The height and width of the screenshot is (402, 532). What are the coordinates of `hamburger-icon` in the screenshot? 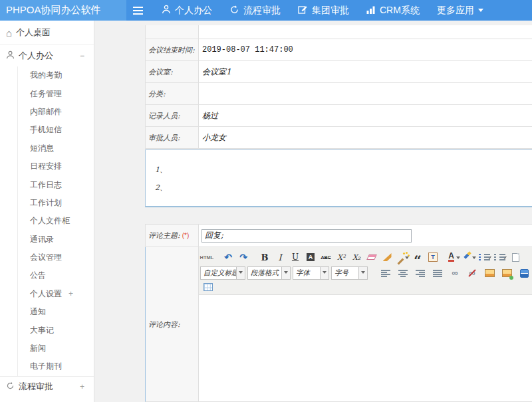 It's located at (138, 11).